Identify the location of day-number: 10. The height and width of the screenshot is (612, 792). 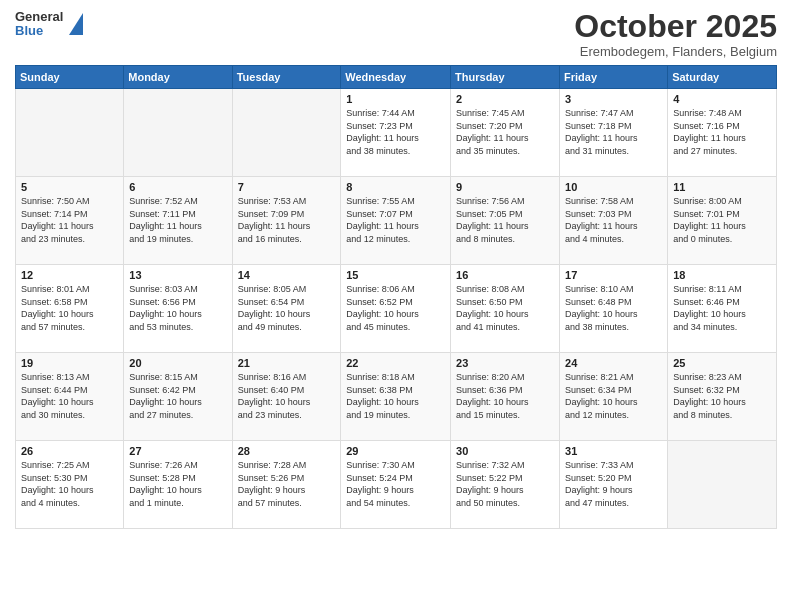
(614, 187).